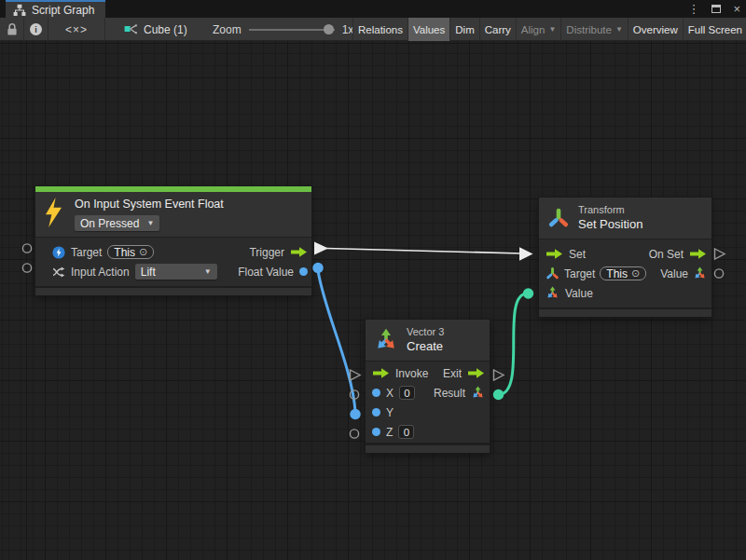 The width and height of the screenshot is (746, 560). Describe the element at coordinates (173, 240) in the screenshot. I see `node-on-input-system-event-float: On Input System Event Float On Pressed ▼…` at that location.